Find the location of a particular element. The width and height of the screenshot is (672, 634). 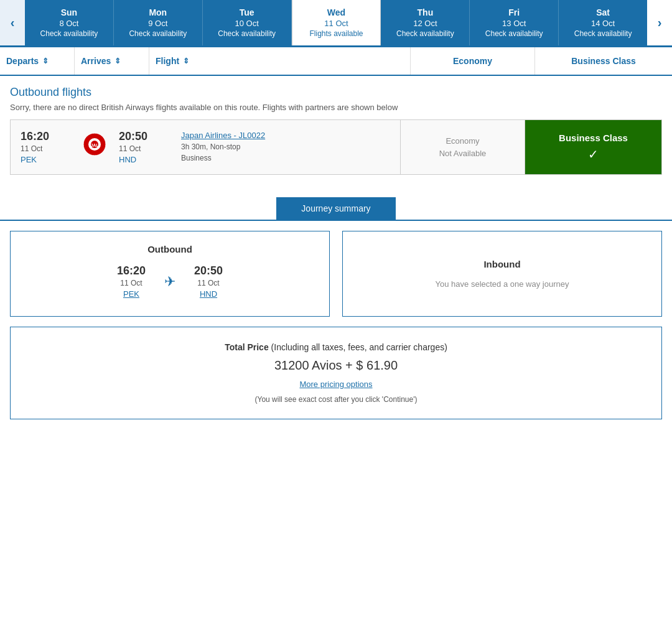

flight-sort-icon: ⇕ is located at coordinates (186, 61).